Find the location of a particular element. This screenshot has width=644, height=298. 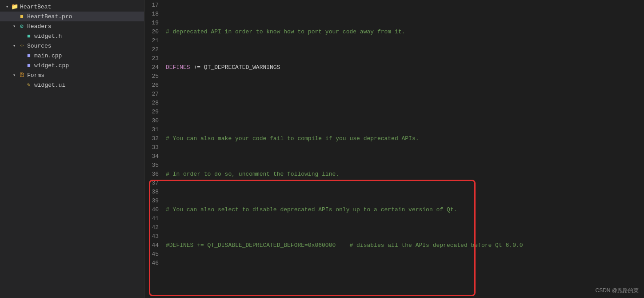

ui-file-icon: ✎ is located at coordinates (29, 85).